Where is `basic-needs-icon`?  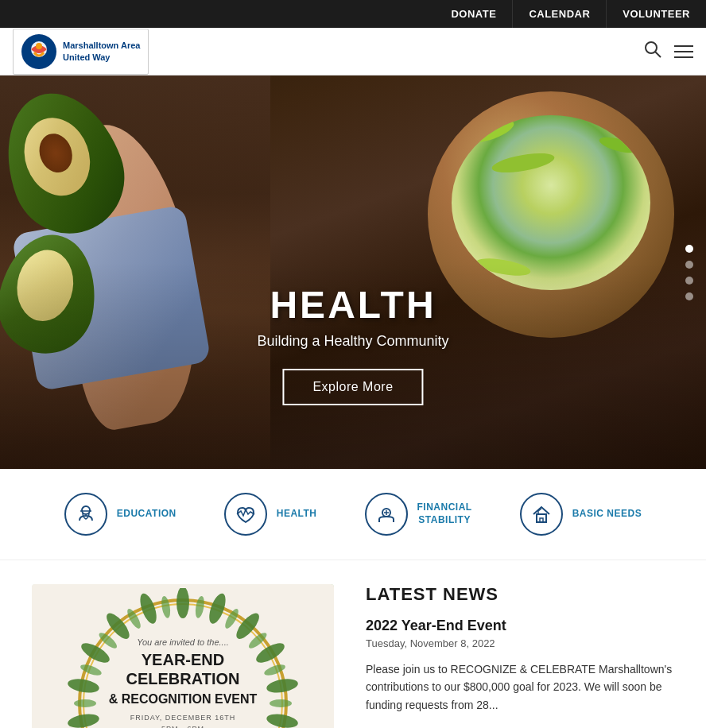 basic-needs-icon is located at coordinates (541, 514).